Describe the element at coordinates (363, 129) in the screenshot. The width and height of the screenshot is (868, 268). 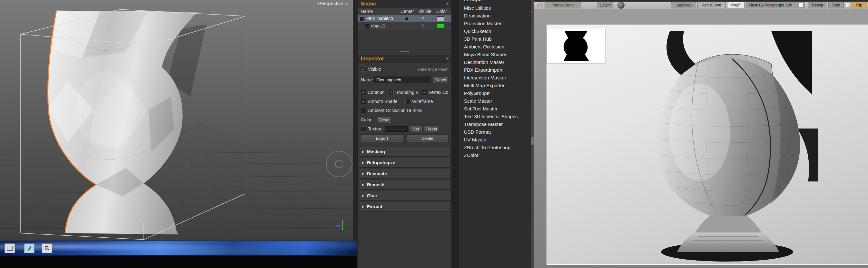
I see `texture-checkbox` at that location.